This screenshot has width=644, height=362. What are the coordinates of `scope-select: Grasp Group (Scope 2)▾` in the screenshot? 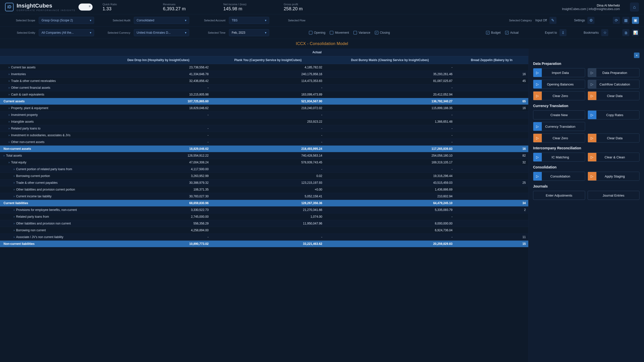 It's located at (66, 20).